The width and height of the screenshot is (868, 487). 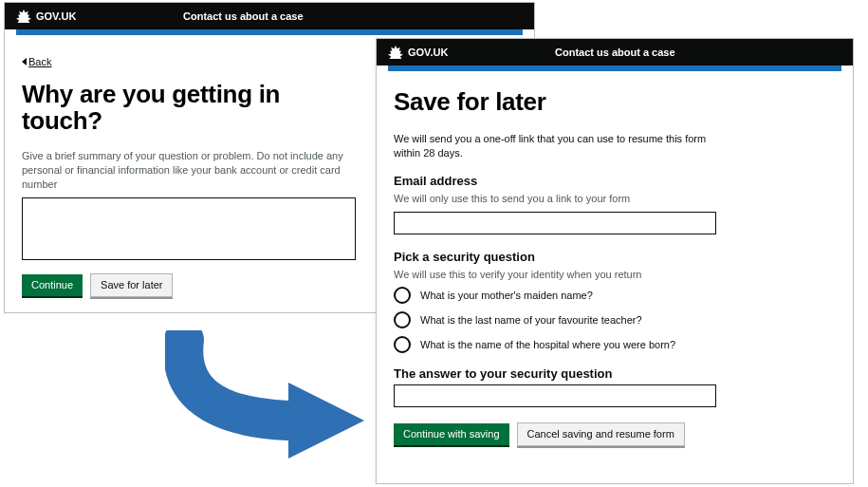 What do you see at coordinates (601, 435) in the screenshot?
I see `cancel-saving-button: Cancel saving and resume form` at bounding box center [601, 435].